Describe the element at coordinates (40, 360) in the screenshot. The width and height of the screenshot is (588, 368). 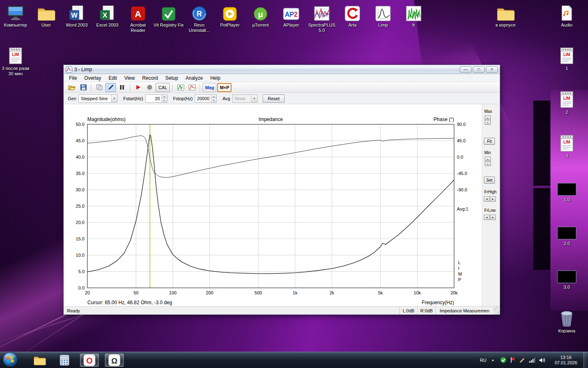
I see `taskbar-explorer-button` at that location.